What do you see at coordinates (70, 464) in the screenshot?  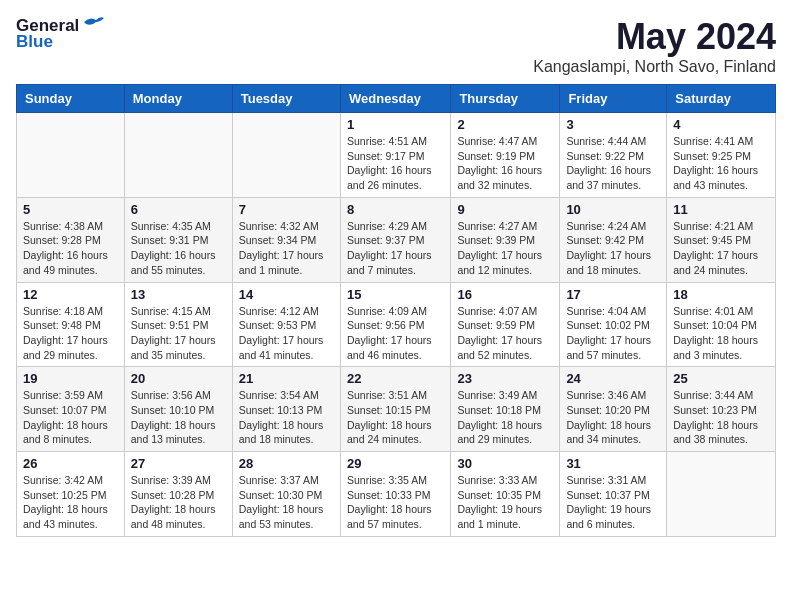 I see `day-number: 26` at bounding box center [70, 464].